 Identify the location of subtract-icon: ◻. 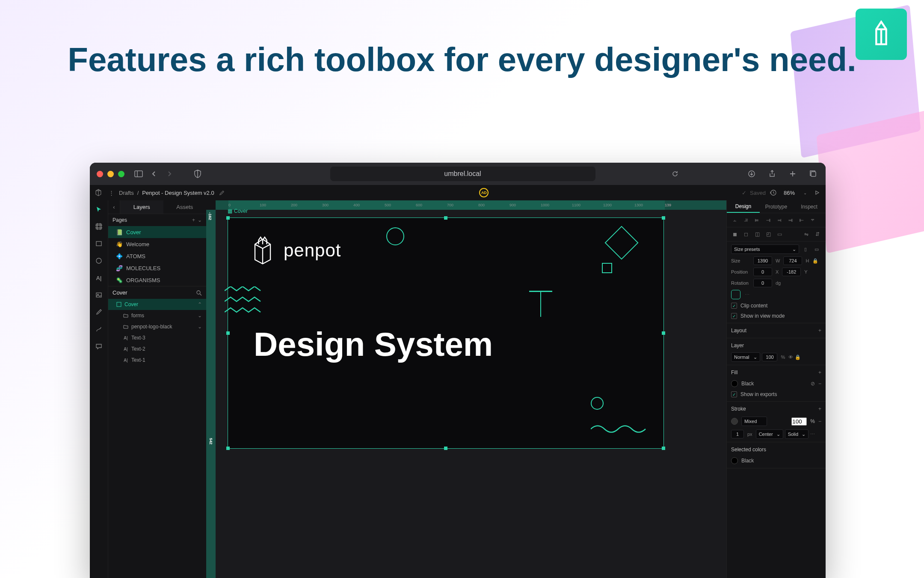
(746, 234).